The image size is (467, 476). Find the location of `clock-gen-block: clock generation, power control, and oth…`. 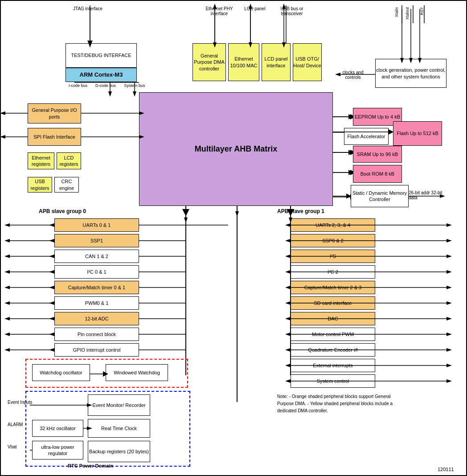

clock-gen-block: clock generation, power control, and oth… is located at coordinates (411, 73).